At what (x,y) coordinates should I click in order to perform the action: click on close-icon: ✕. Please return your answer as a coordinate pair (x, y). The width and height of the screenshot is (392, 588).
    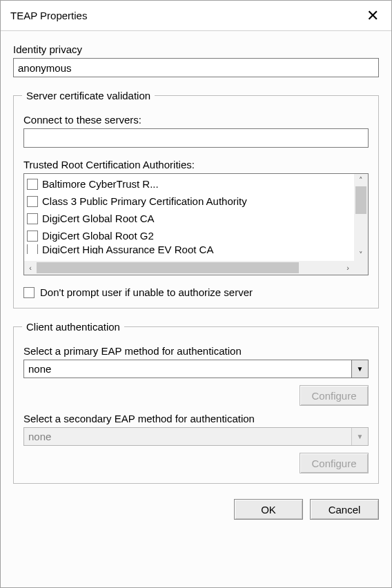
    Looking at the image, I should click on (373, 16).